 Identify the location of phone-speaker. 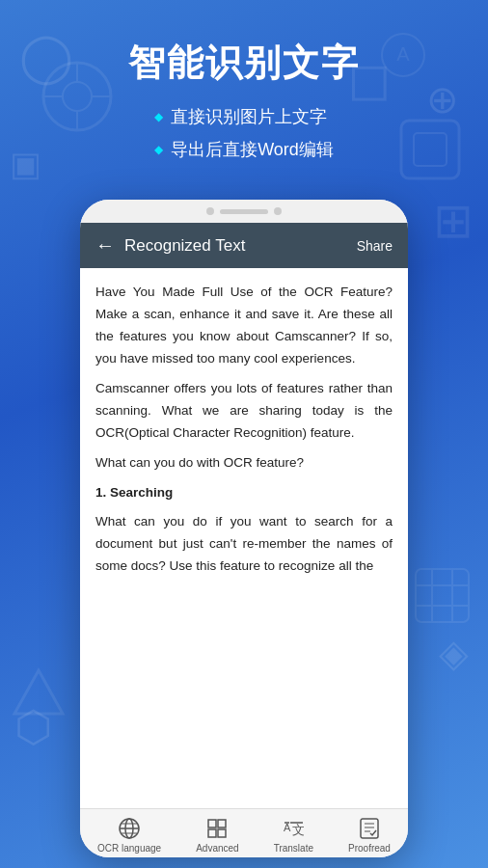
(244, 212).